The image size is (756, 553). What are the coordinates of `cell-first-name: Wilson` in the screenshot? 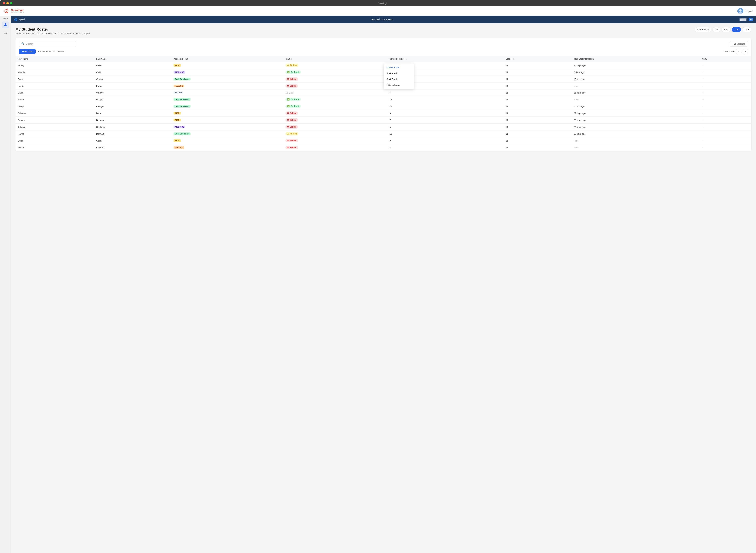 It's located at (55, 148).